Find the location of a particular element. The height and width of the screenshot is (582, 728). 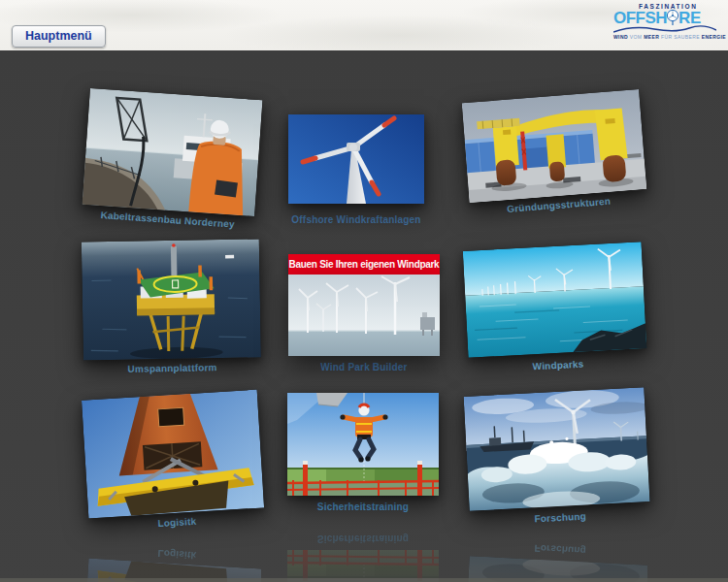

photo-logistik is located at coordinates (173, 454).